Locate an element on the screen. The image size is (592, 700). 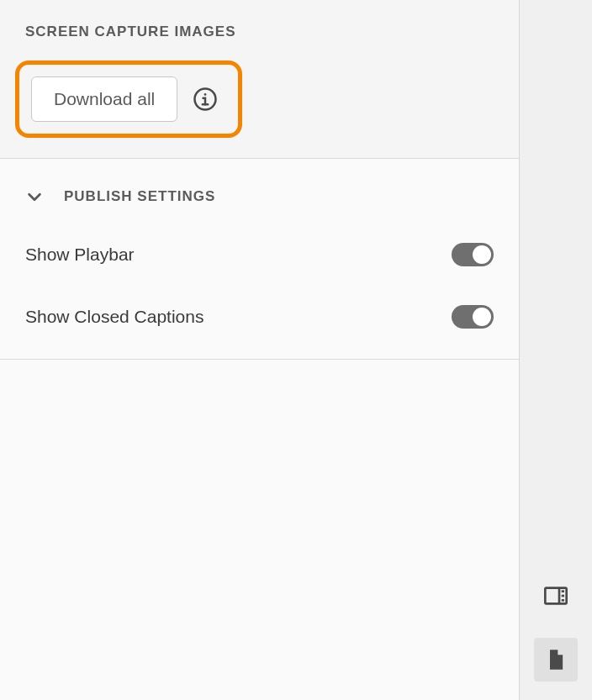
panel-layout-button is located at coordinates (556, 596).